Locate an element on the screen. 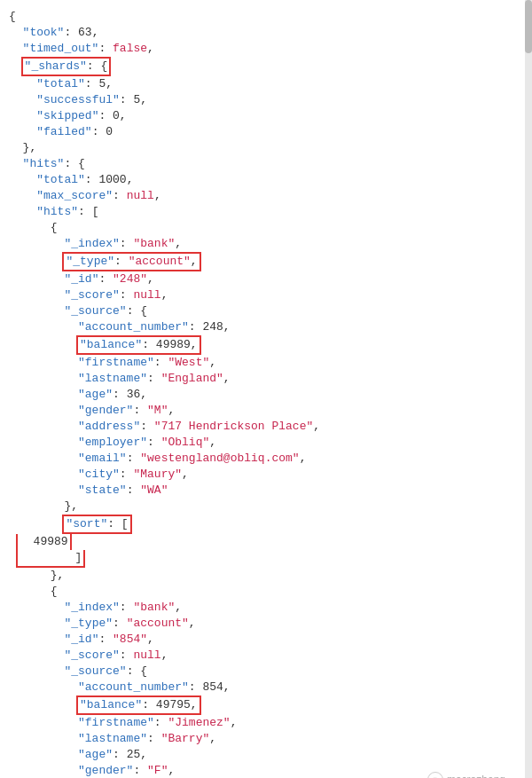  code-line-balance-2: "balance": 49795, is located at coordinates (266, 705).